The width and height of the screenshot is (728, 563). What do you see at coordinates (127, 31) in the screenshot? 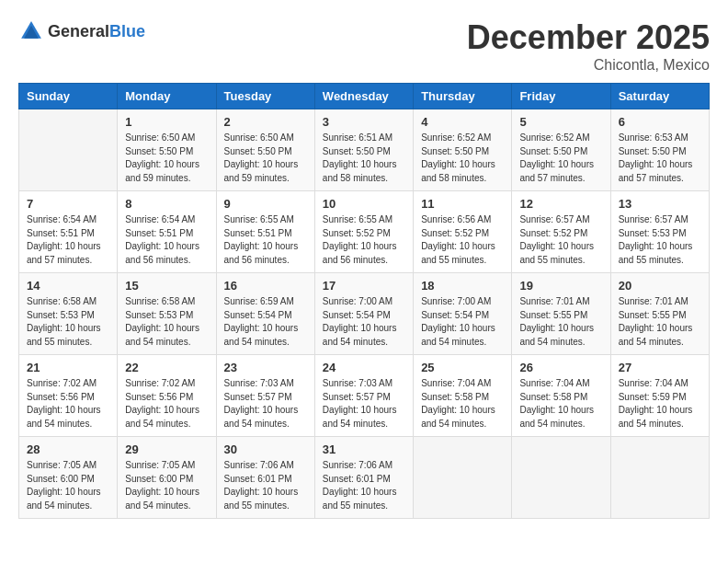
I see `logo-blue: Blue` at bounding box center [127, 31].